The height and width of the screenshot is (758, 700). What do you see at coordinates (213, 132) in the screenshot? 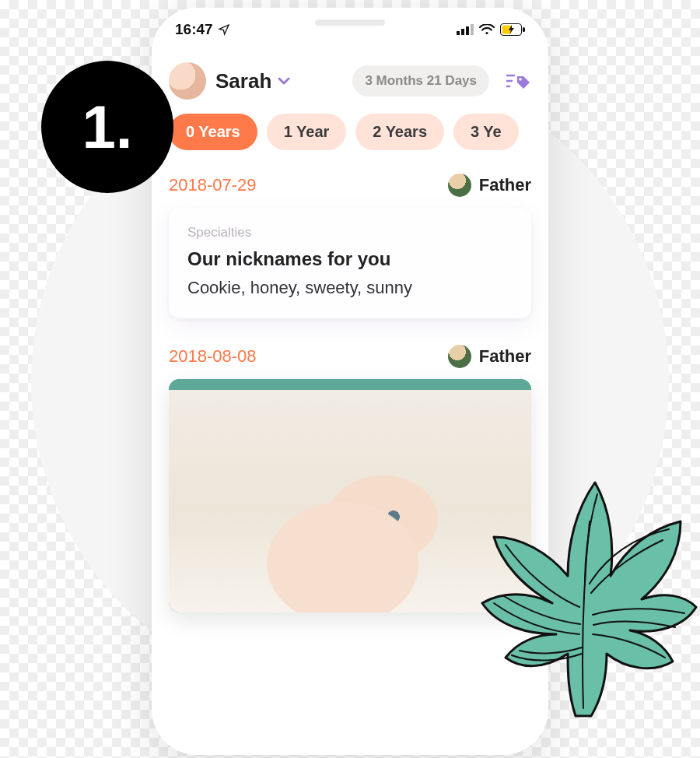
I see `year-tab-0: 0 Years` at bounding box center [213, 132].